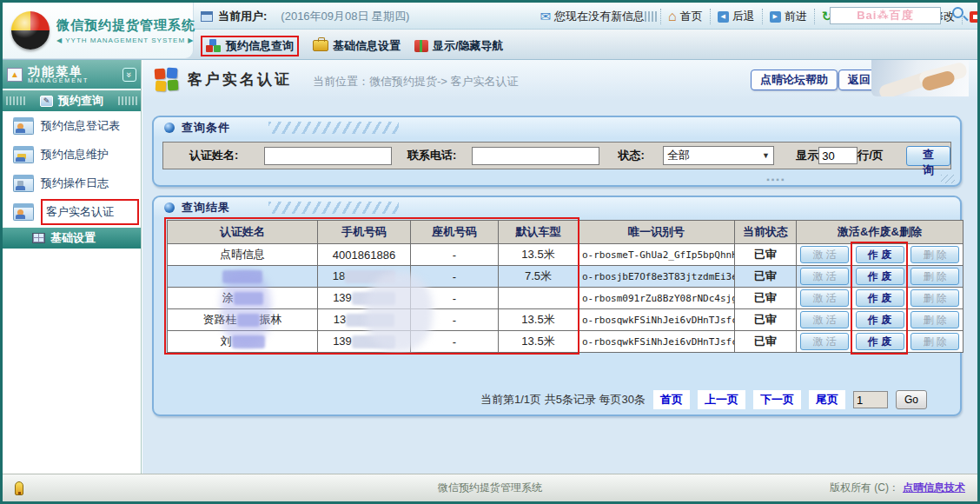  I want to click on status-select: 全部 ▼, so click(718, 156).